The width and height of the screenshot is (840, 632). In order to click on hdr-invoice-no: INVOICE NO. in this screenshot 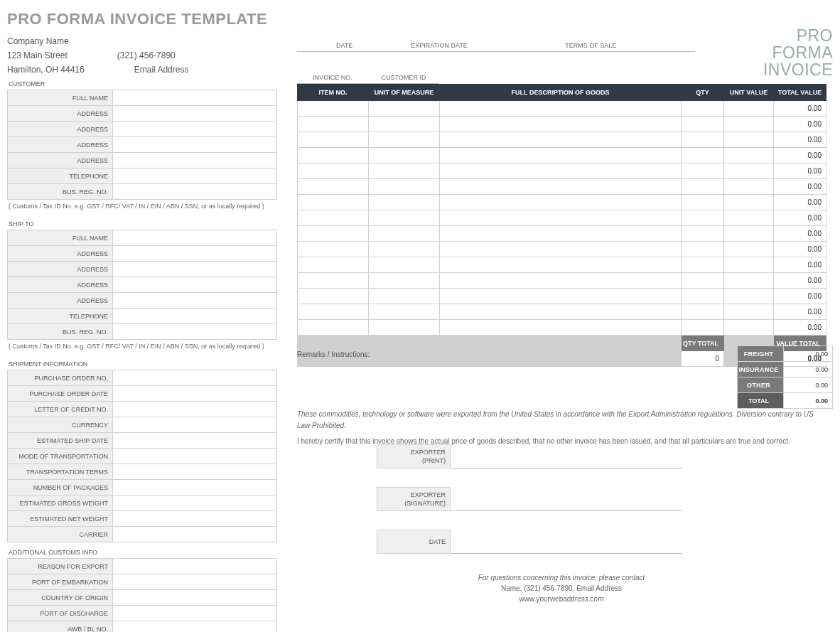, I will do `click(333, 72)`.